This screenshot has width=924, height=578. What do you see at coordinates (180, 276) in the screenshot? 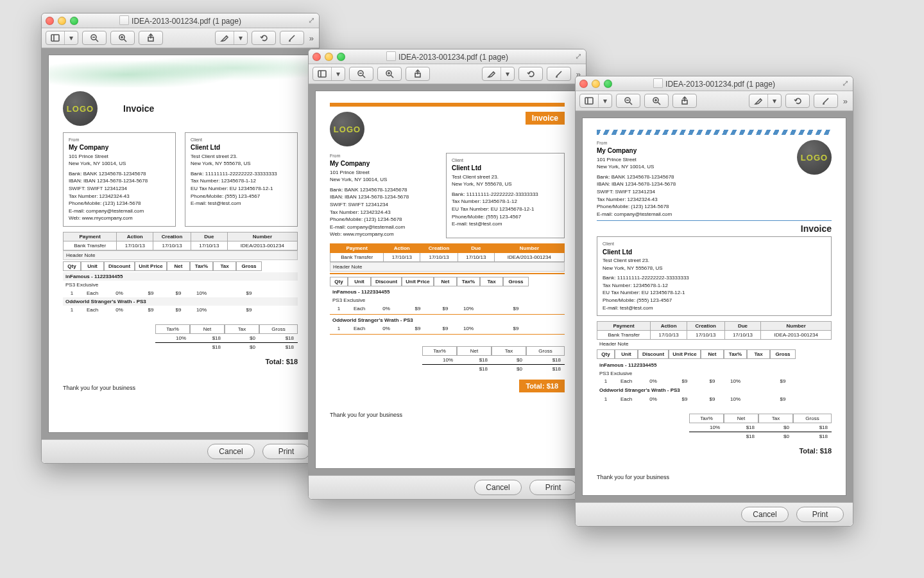
I see `item-group-title: inFamous - 1122334455` at bounding box center [180, 276].